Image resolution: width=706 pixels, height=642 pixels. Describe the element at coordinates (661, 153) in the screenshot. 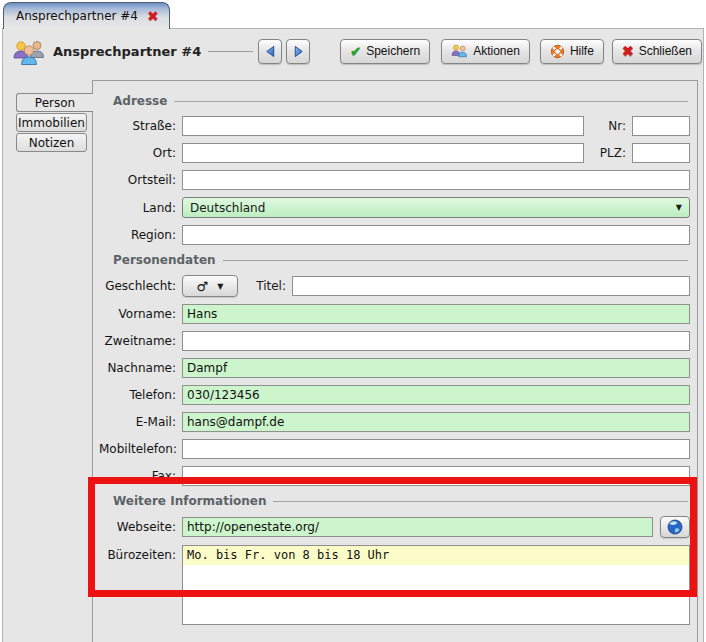

I see `plz-input` at that location.